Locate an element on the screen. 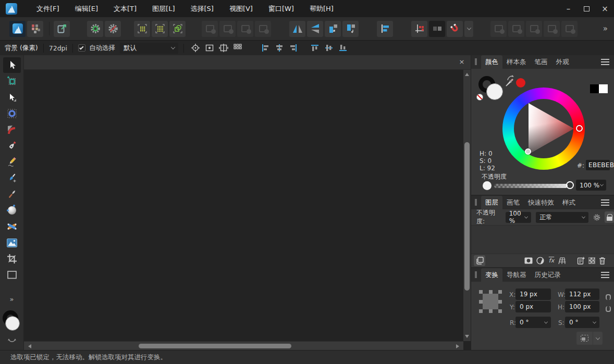 This screenshot has height=364, width=614. shear-dropdown: 0 ° is located at coordinates (582, 322).